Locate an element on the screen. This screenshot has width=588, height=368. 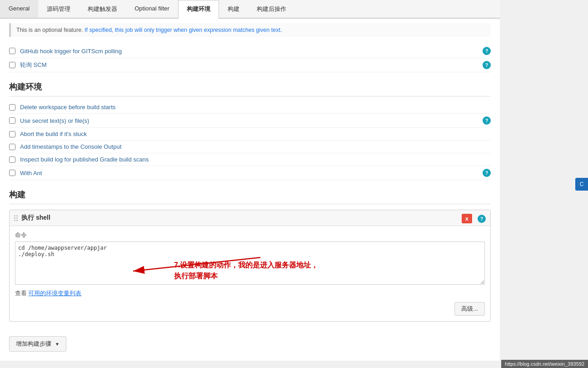
build-environment-heading: 构建环境 is located at coordinates (250, 89).